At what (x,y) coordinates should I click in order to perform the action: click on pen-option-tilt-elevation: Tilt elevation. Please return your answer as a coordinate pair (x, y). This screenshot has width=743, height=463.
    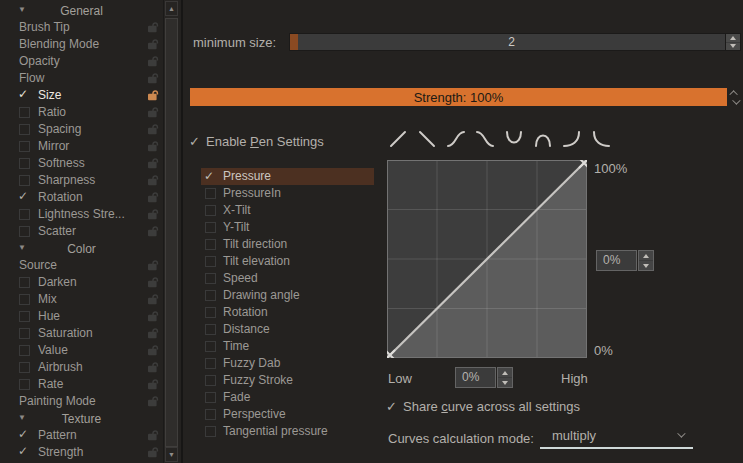
    Looking at the image, I should click on (288, 262).